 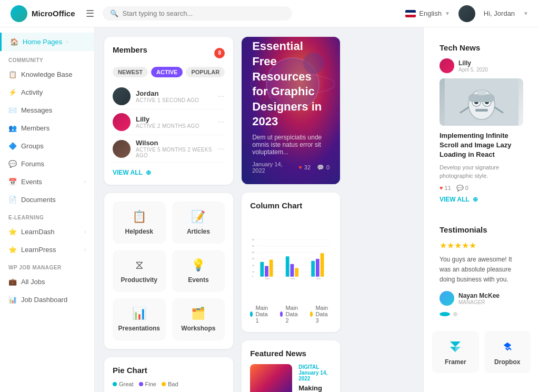 What do you see at coordinates (252, 314) in the screenshot?
I see `data1-dot` at bounding box center [252, 314].